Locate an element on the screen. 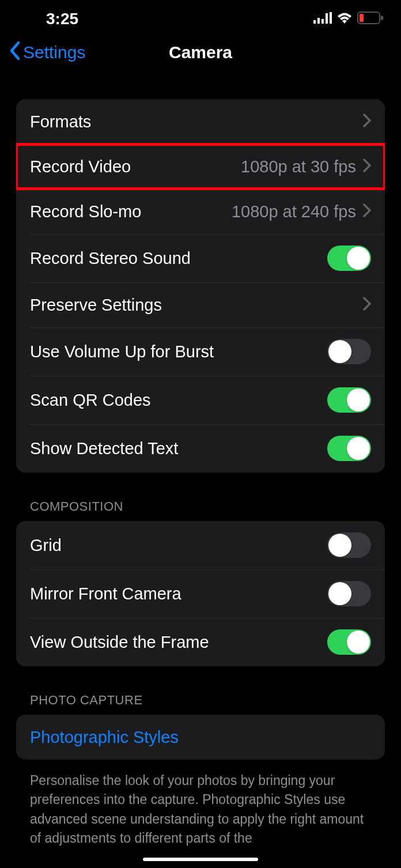  row-view-outside: View Outside the Frame is located at coordinates (200, 642).